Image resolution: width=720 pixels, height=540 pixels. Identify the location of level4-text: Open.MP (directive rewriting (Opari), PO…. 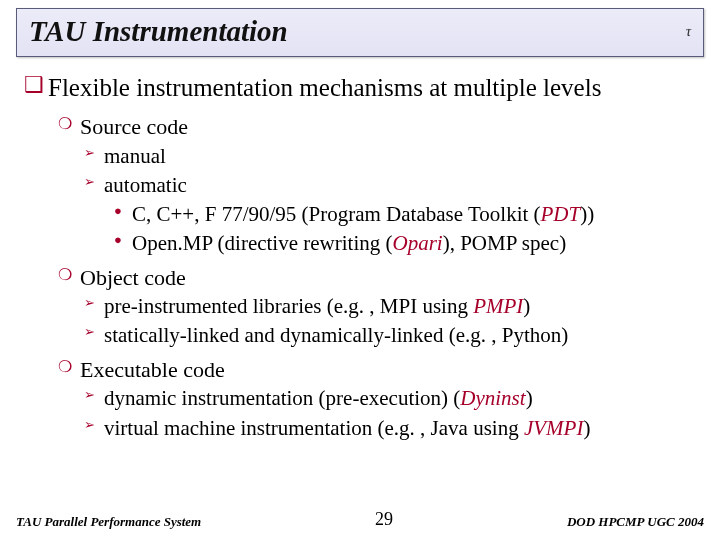
(349, 244).